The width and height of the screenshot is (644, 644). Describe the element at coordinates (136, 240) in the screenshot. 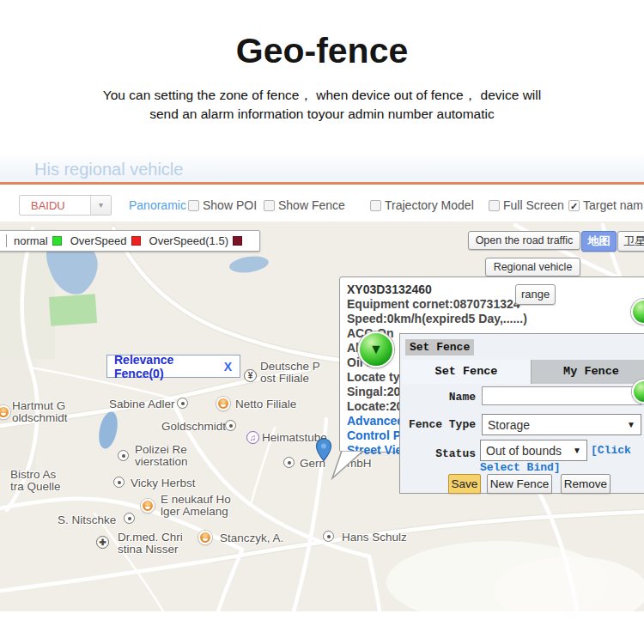

I see `legend-swatch-overspeed` at that location.